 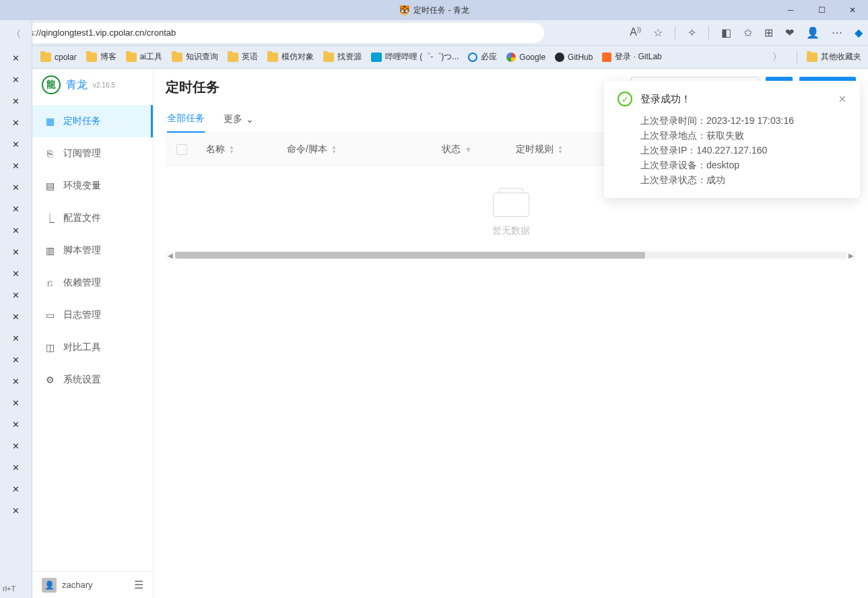 What do you see at coordinates (195, 57) in the screenshot?
I see `bookmark-knowledge: 知识查询` at bounding box center [195, 57].